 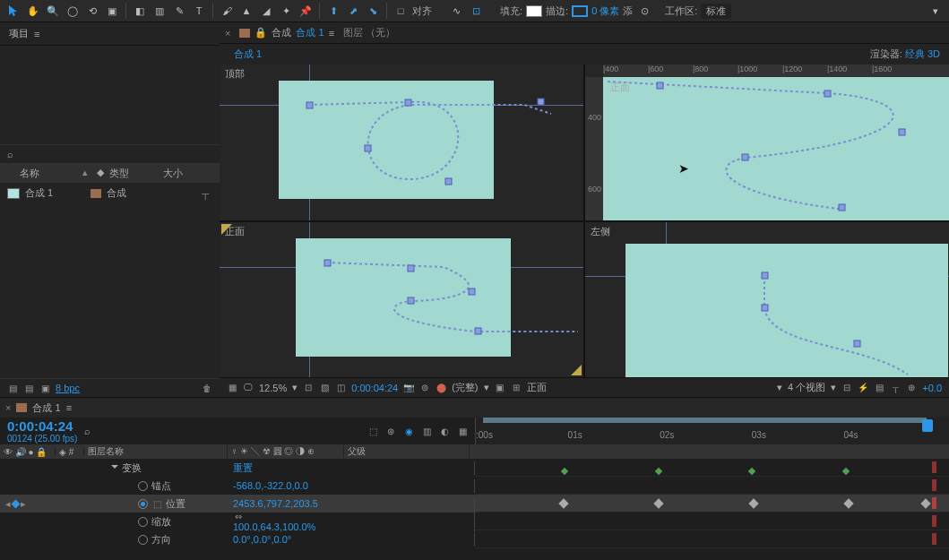 What do you see at coordinates (487, 387) in the screenshot?
I see `quality-dropdown-icon: ▾` at bounding box center [487, 387].